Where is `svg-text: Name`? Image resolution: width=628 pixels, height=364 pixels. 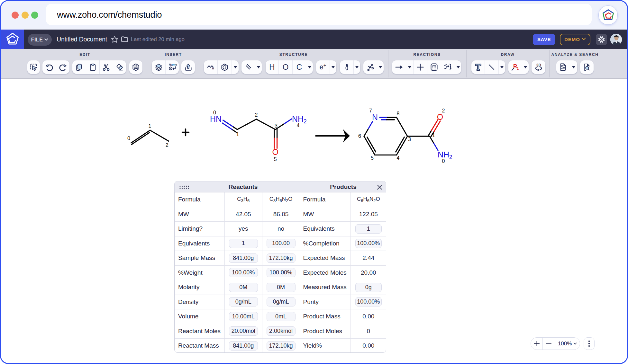
svg-text: Name is located at coordinates (173, 64).